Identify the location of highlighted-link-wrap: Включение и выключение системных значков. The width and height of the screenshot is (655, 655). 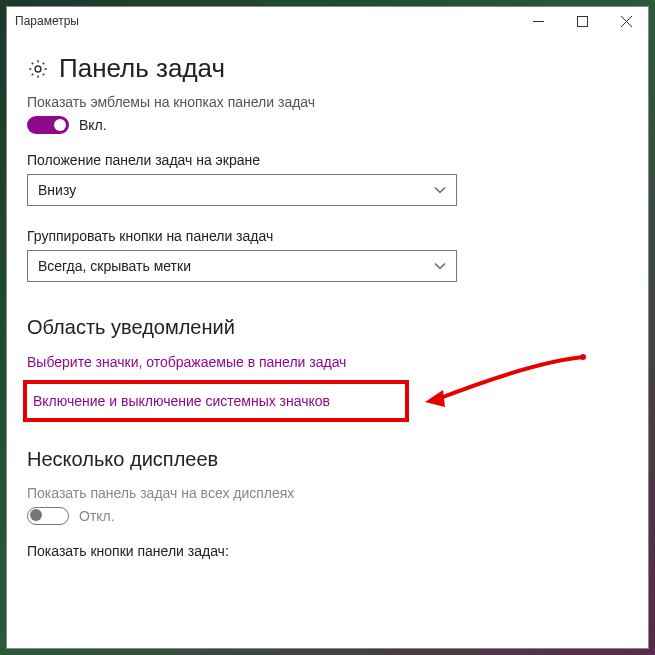
(326, 401).